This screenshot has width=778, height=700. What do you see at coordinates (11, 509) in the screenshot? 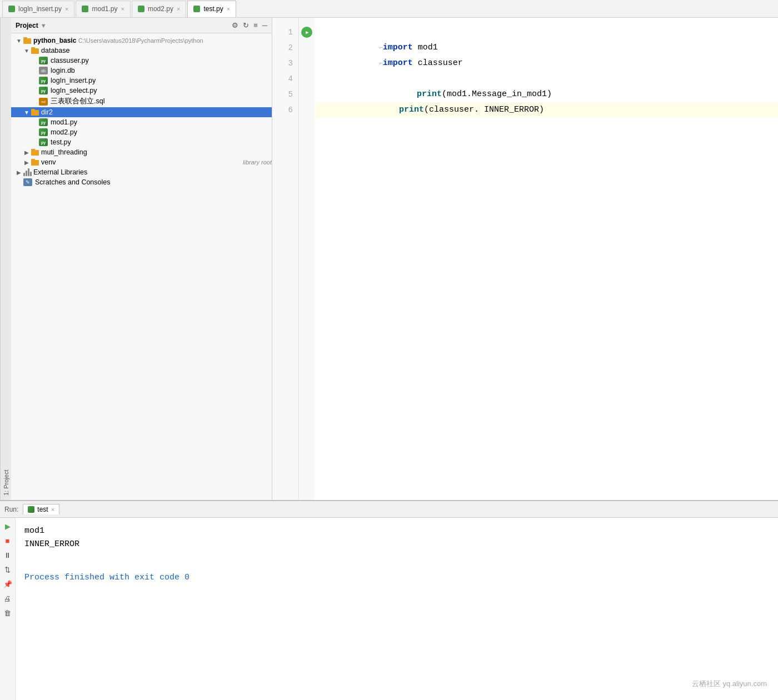
I see `run-label: Run:` at bounding box center [11, 509].